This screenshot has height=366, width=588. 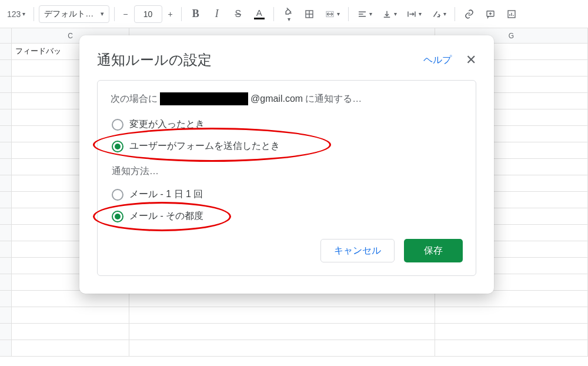 I want to click on link-icon, so click(x=469, y=14).